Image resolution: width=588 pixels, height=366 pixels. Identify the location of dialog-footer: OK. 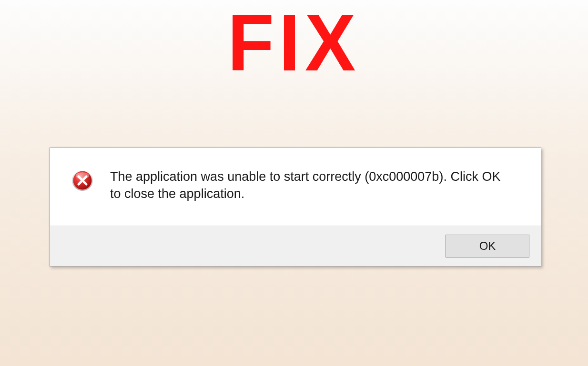
(295, 246).